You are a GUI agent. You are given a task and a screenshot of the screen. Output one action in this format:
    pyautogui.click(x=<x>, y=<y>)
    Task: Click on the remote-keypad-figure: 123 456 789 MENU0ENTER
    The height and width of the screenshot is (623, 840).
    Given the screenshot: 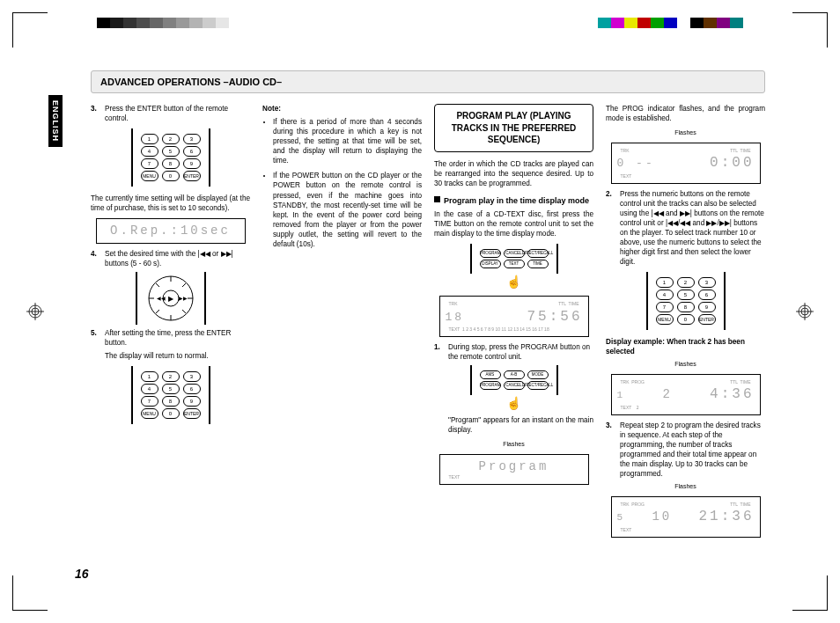 What is the action you would take?
    pyautogui.click(x=171, y=158)
    